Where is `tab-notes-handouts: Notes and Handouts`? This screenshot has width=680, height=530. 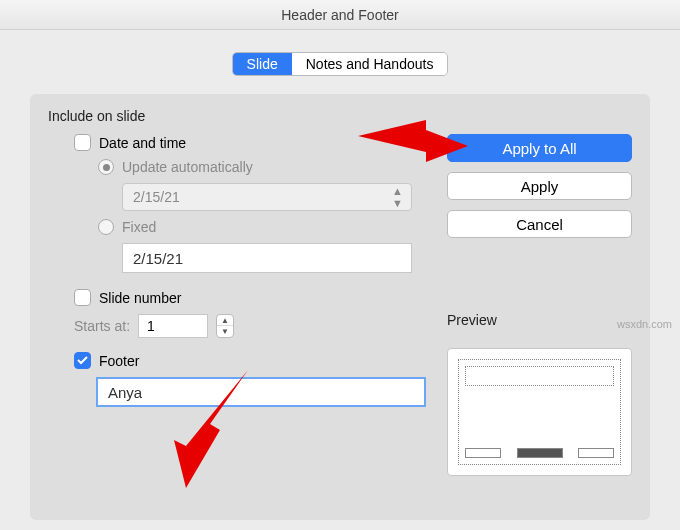 tab-notes-handouts: Notes and Handouts is located at coordinates (370, 64).